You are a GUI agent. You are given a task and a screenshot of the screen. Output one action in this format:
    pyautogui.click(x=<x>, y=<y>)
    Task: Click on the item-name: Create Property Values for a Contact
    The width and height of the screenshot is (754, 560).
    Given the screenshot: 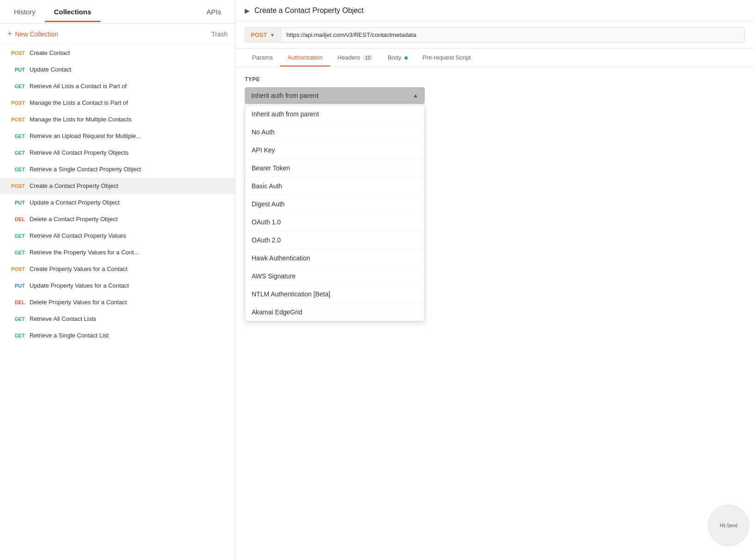 What is the action you would take?
    pyautogui.click(x=78, y=269)
    